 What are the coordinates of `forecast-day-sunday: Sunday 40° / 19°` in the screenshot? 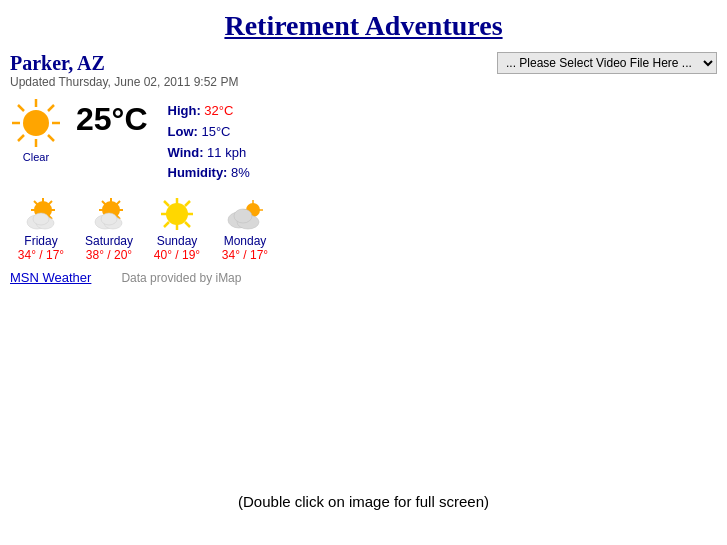 It's located at (177, 228).